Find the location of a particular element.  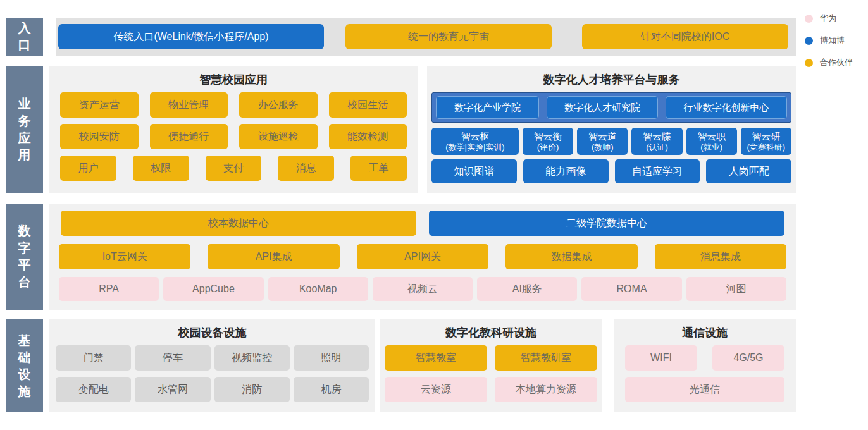

campus-app-block: 校园安防 is located at coordinates (99, 137).